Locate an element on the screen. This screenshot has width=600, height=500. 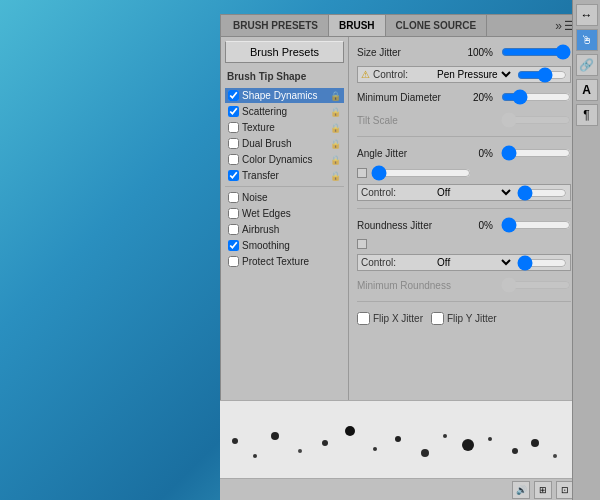
brush-item-label-scattering: Scattering is located at coordinates (264, 112).